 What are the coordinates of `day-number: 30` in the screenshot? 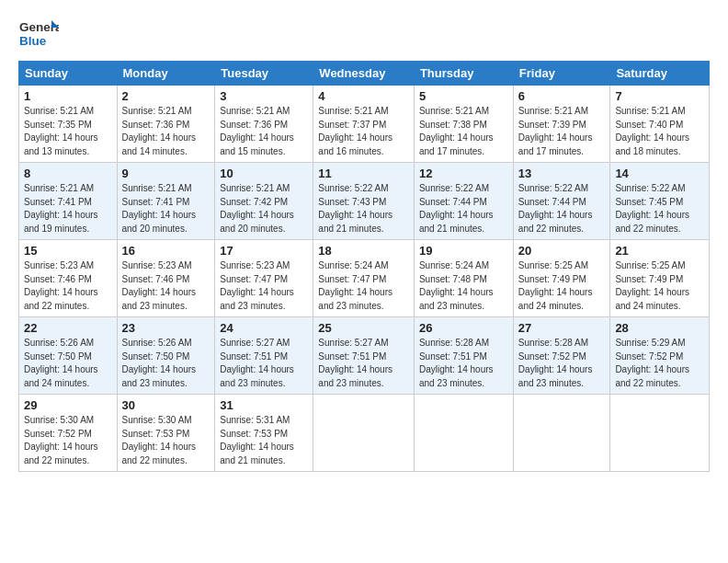 It's located at (166, 405).